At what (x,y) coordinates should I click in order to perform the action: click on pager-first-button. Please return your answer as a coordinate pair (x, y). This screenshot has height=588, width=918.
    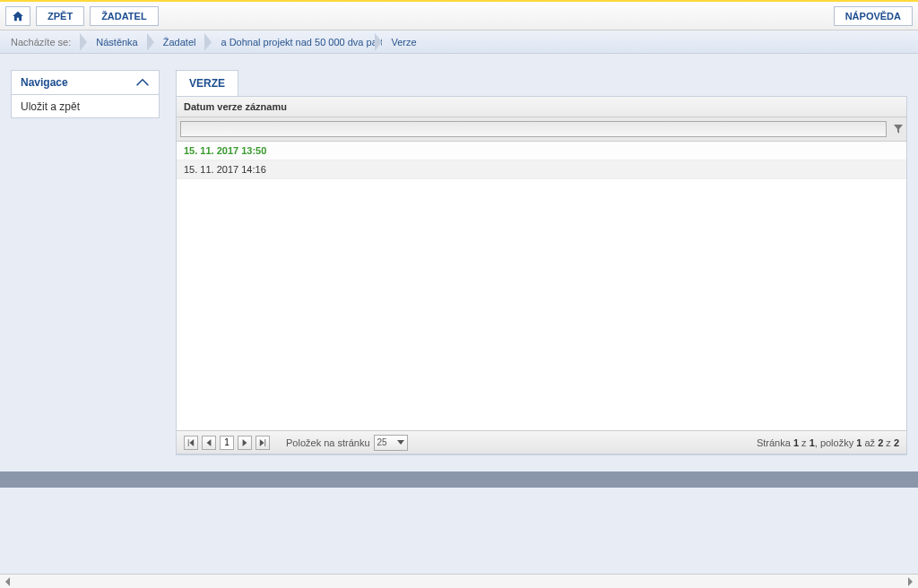
    Looking at the image, I should click on (191, 443).